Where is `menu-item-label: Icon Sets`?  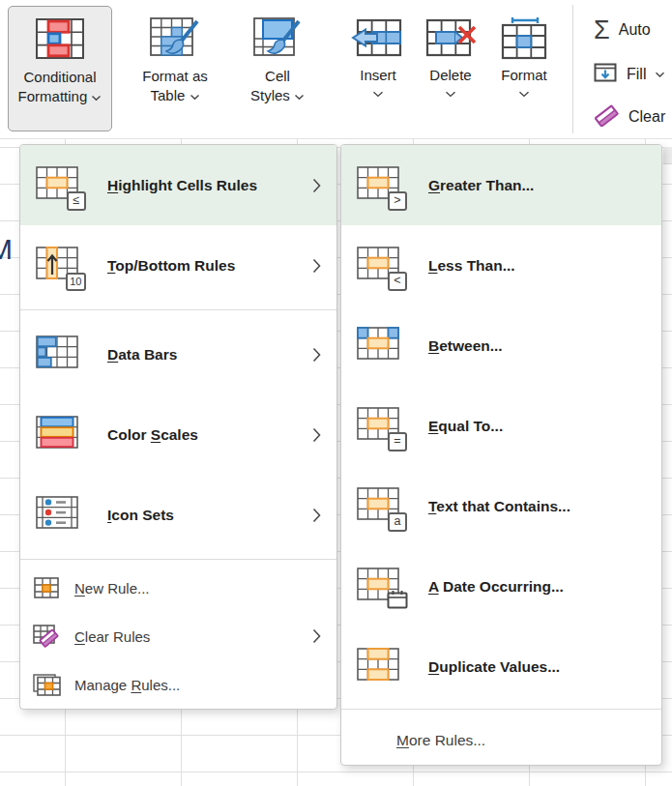 menu-item-label: Icon Sets is located at coordinates (210, 515).